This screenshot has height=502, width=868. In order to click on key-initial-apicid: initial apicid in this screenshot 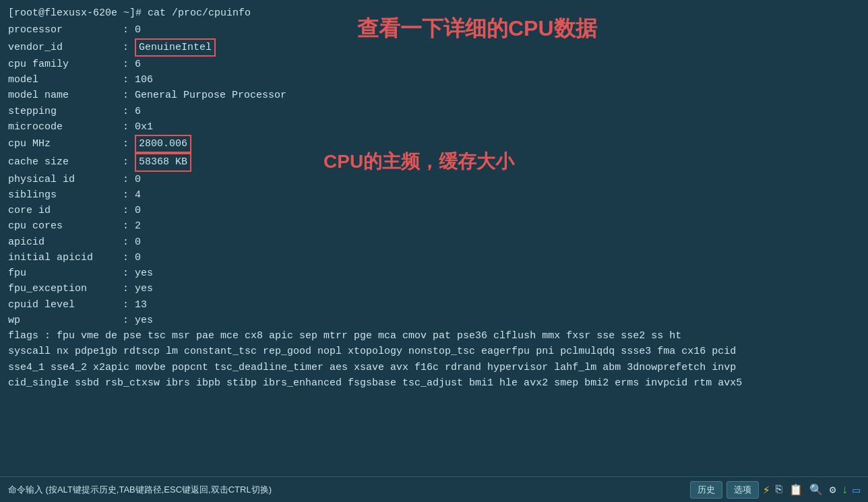, I will do `click(65, 257)`.